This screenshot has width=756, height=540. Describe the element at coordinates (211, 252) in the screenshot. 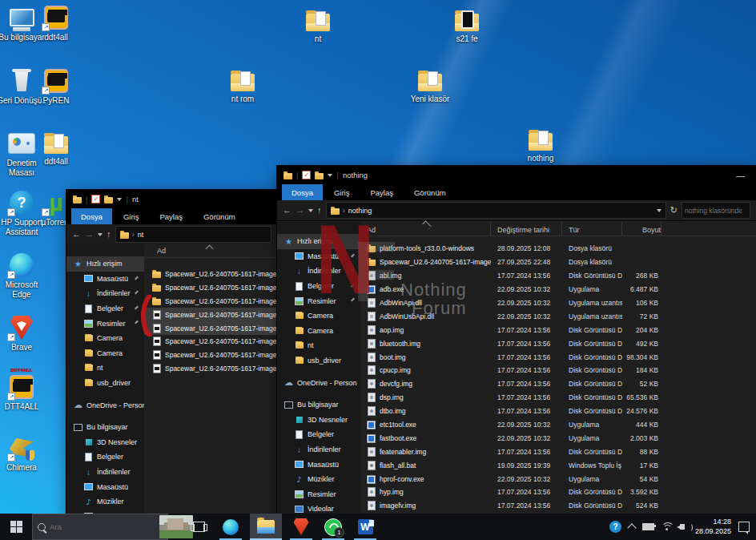

I see `column-header-name: Ad` at that location.